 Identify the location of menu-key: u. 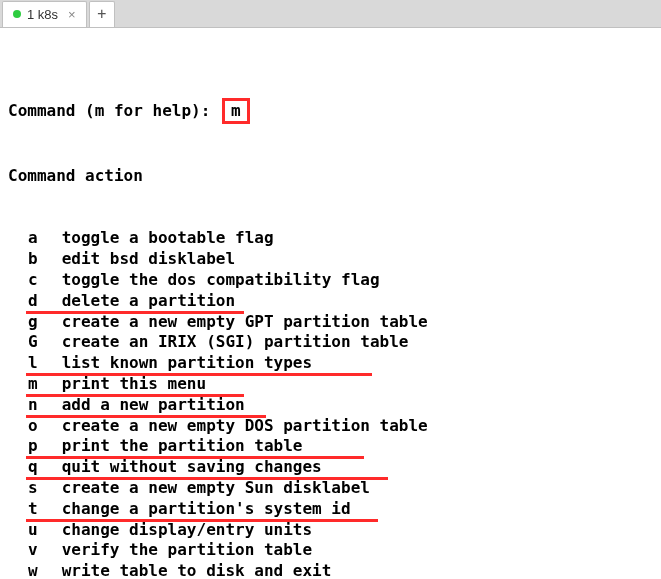
(23, 530).